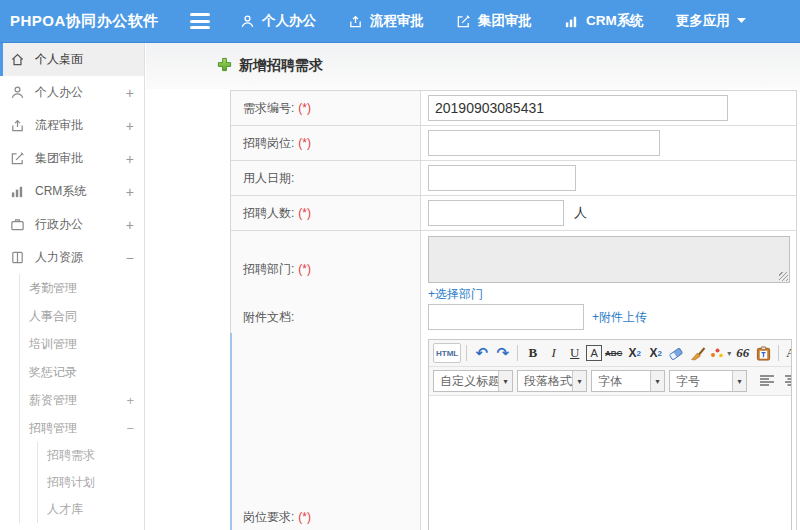 The width and height of the screenshot is (800, 530). Describe the element at coordinates (698, 353) in the screenshot. I see `format-brush-icon` at that location.